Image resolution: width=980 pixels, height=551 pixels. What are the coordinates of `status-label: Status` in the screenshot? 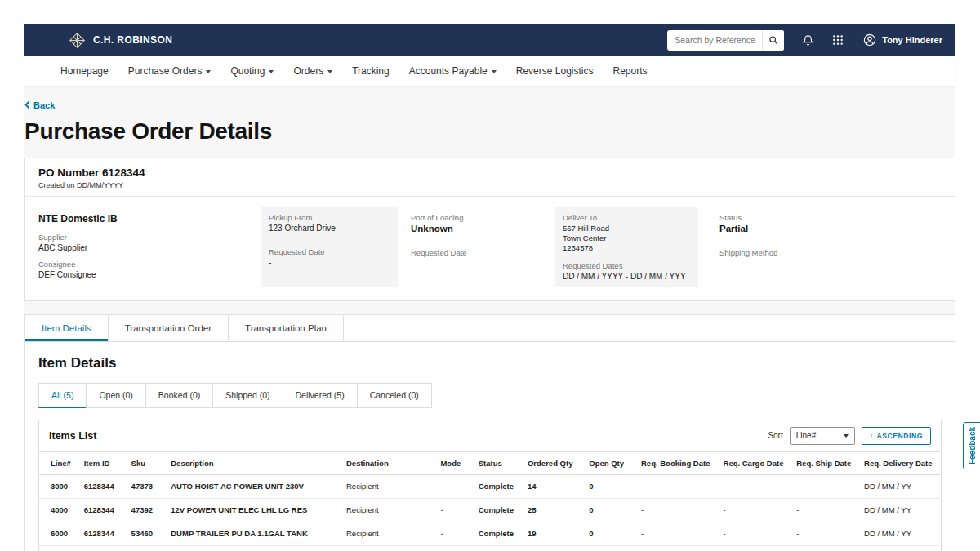 It's located at (831, 217).